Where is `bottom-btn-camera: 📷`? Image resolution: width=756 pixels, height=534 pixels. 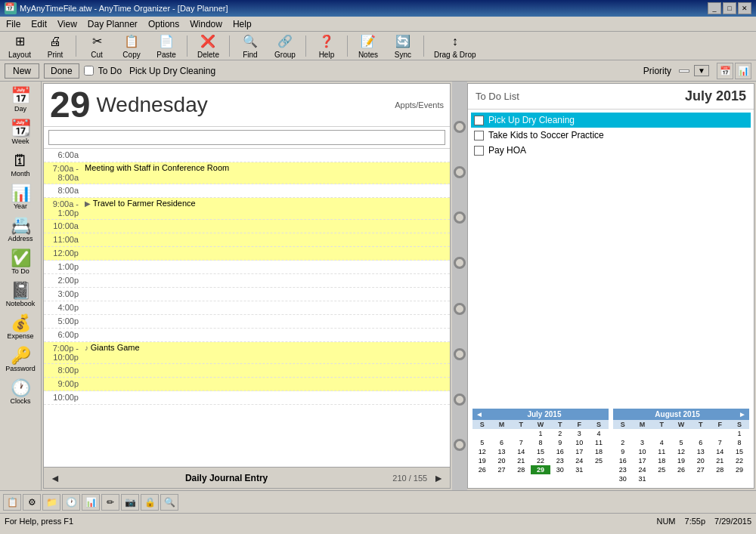
bottom-btn-camera: 📷 is located at coordinates (130, 502).